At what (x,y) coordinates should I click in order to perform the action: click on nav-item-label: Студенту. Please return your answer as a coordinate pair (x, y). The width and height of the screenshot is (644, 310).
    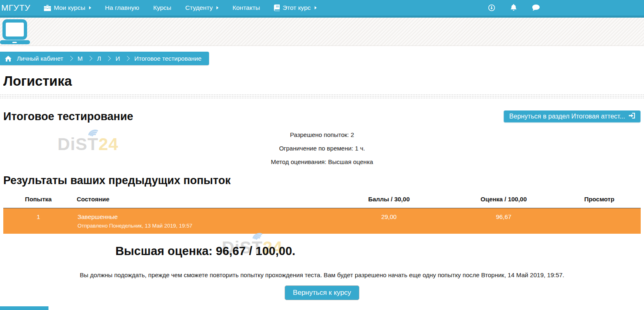
    Looking at the image, I should click on (199, 8).